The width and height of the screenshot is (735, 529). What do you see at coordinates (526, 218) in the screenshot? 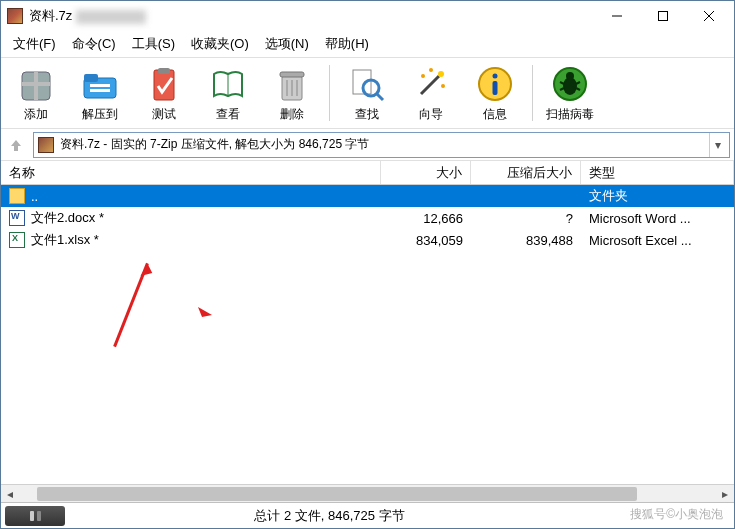
I see `file-packed-size: ?` at bounding box center [526, 218].